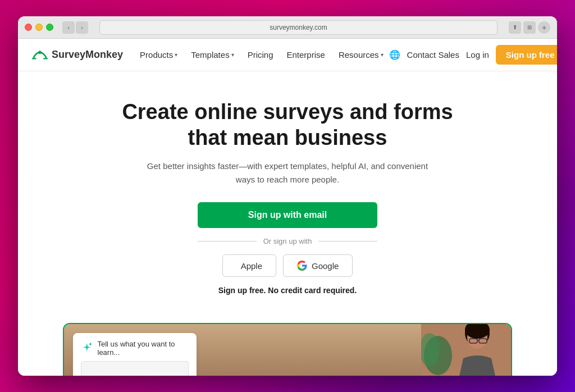  Describe the element at coordinates (348, 241) in the screenshot. I see `divider-right` at that location.